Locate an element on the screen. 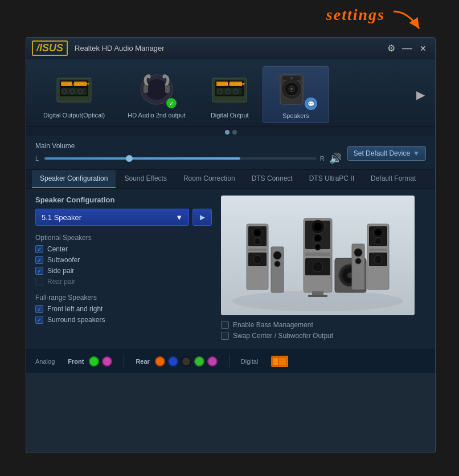  checkbox-surround-input: ✓ is located at coordinates (39, 320).